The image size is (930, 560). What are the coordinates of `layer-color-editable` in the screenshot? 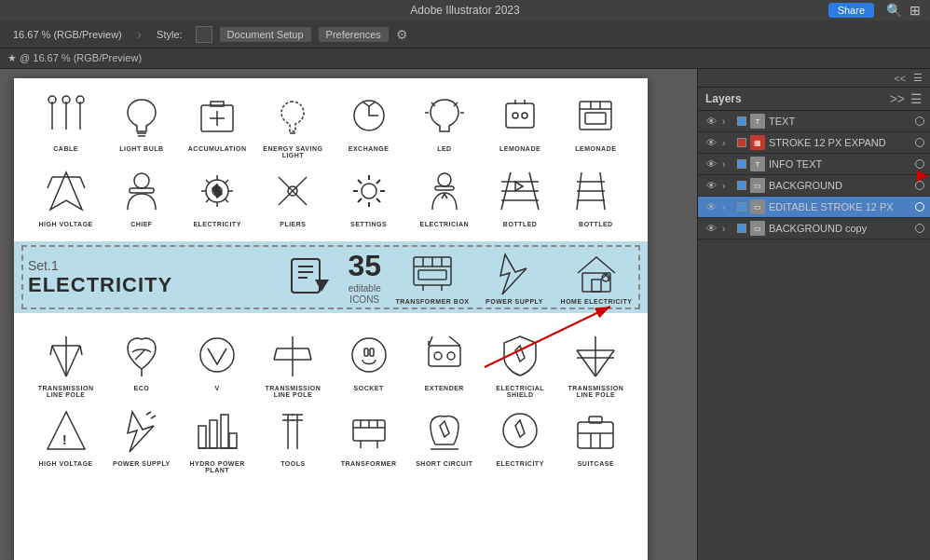 It's located at (742, 207).